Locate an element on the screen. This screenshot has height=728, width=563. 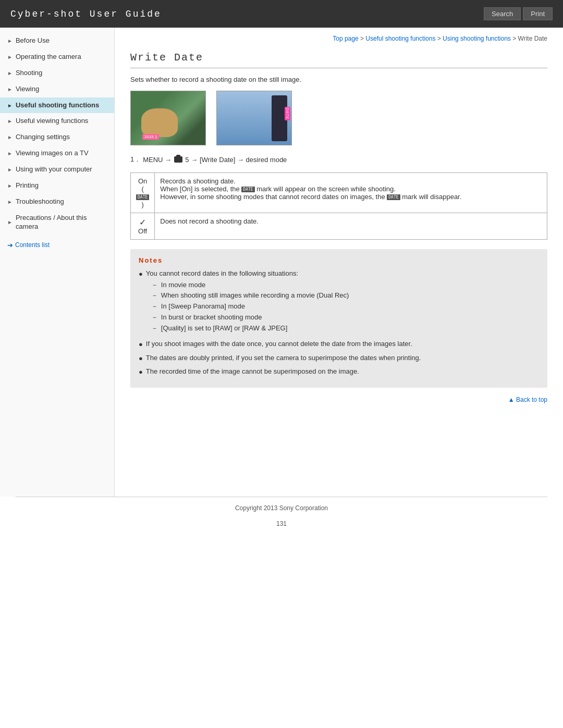
note-text: You cannot record dates in the following… is located at coordinates (248, 302).